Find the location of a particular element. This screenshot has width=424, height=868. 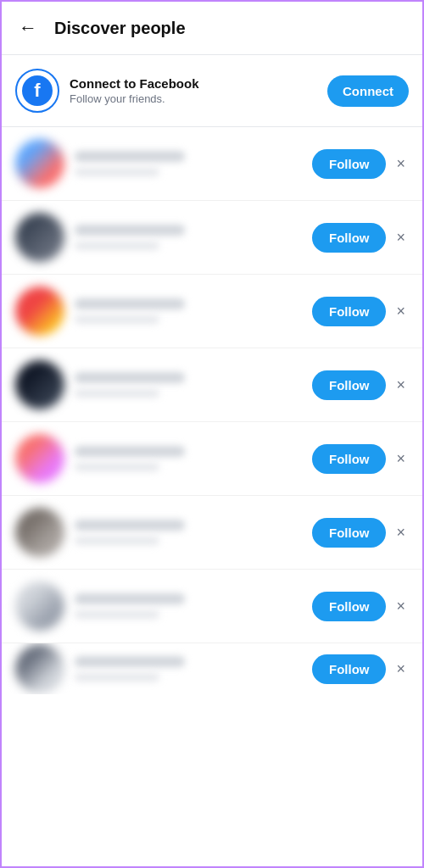

facebook-icon-wrap: f is located at coordinates (37, 91).